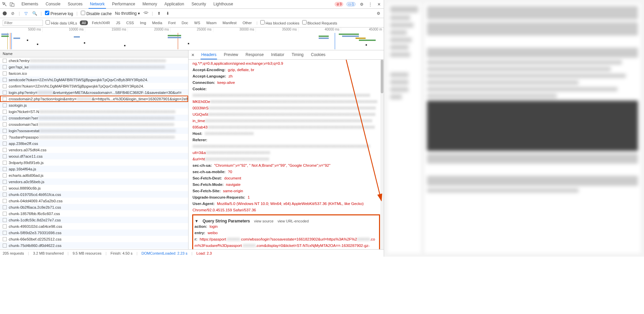 The image size is (644, 314). I want to click on type-filter-other: Other, so click(247, 23).